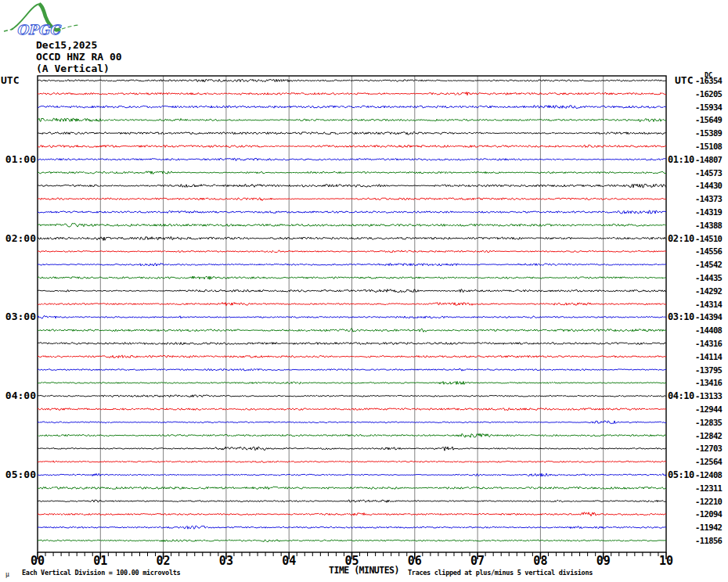 The width and height of the screenshot is (728, 582). I want to click on dc-value: -15108, so click(708, 147).